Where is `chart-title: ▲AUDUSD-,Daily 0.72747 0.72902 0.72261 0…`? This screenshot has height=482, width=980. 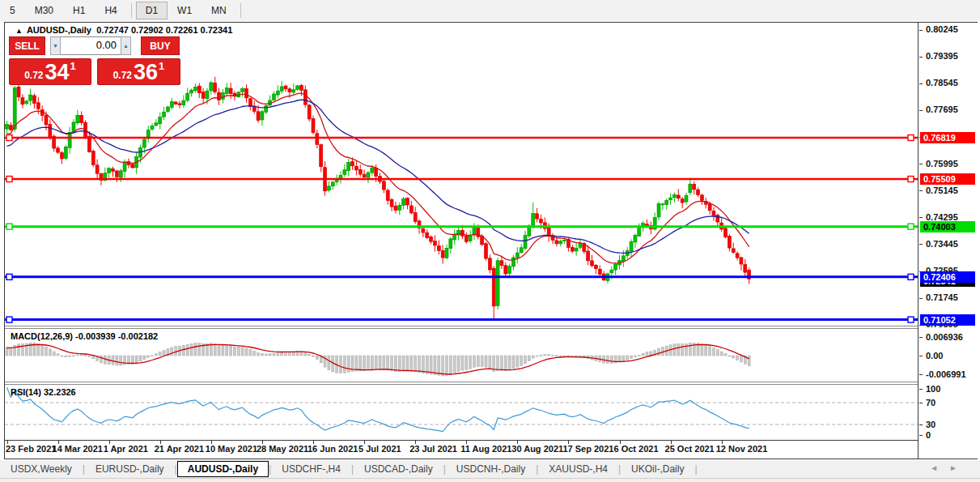
chart-title: ▲AUDUSD-,Daily 0.72747 0.72902 0.72261 0… is located at coordinates (124, 30).